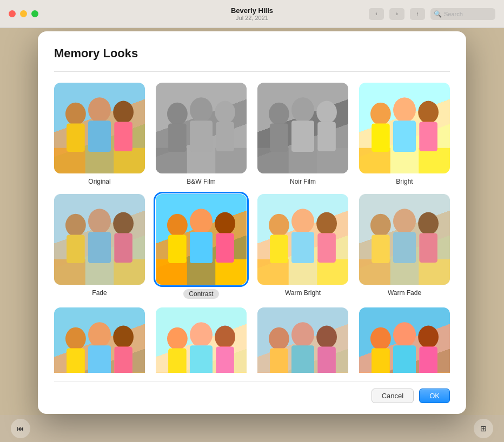  What do you see at coordinates (252, 53) in the screenshot?
I see `modal-title: Memory Looks` at bounding box center [252, 53].